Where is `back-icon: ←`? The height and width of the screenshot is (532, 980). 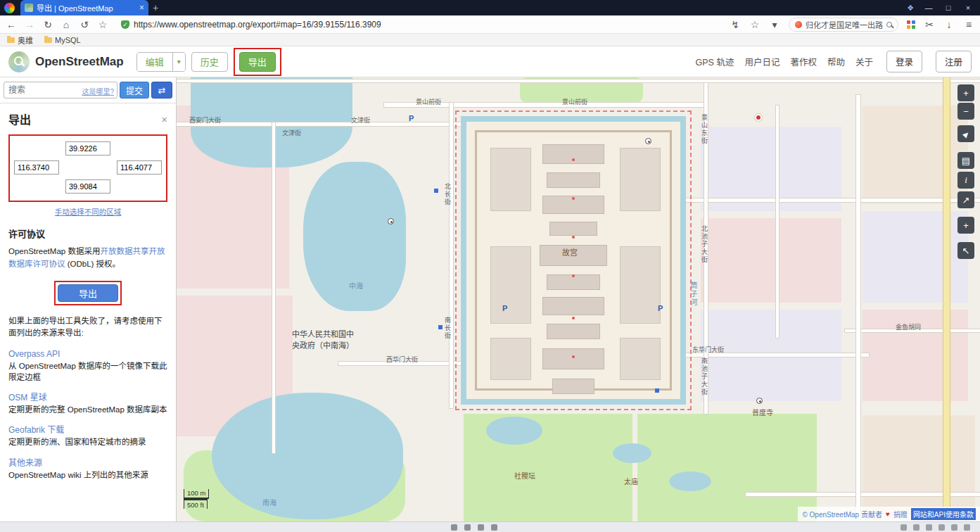
back-icon: ← is located at coordinates (11, 25).